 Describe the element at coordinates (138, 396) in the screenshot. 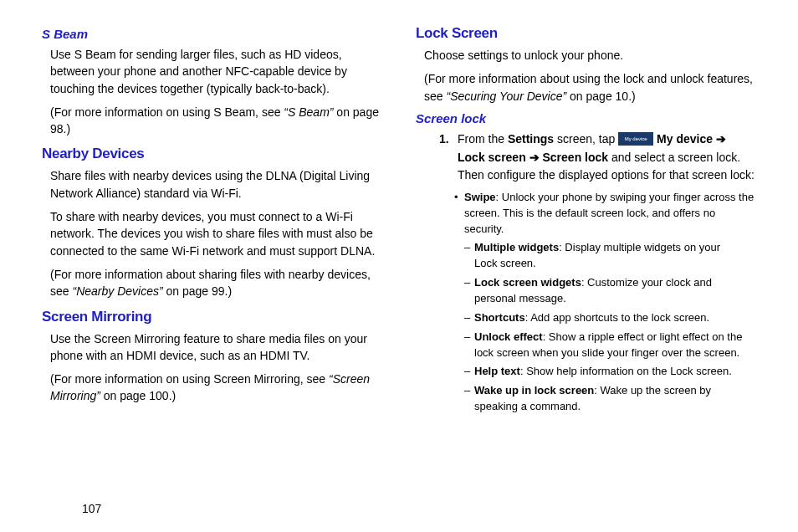

I see `text: on page 100.)` at that location.